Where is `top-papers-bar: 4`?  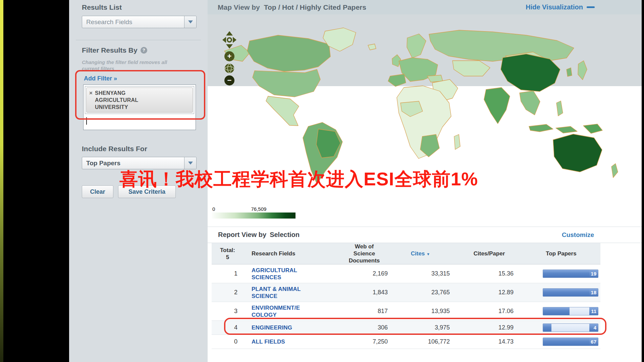
top-papers-bar: 4 is located at coordinates (571, 328).